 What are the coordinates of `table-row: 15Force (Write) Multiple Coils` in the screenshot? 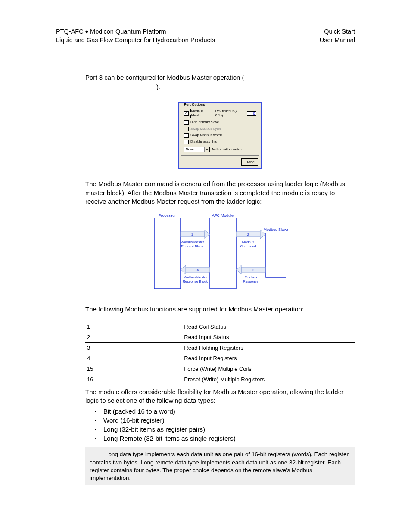 It's located at (220, 369).